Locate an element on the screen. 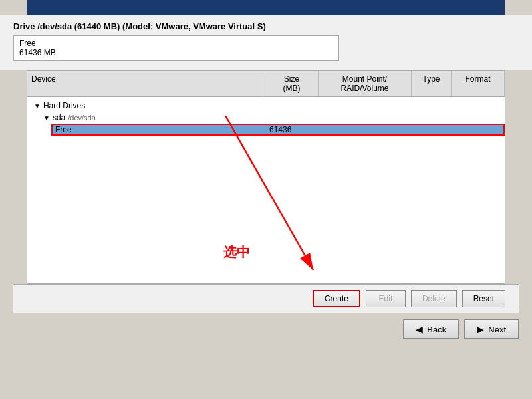 The image size is (532, 399). drive-free-label: Free is located at coordinates (176, 43).